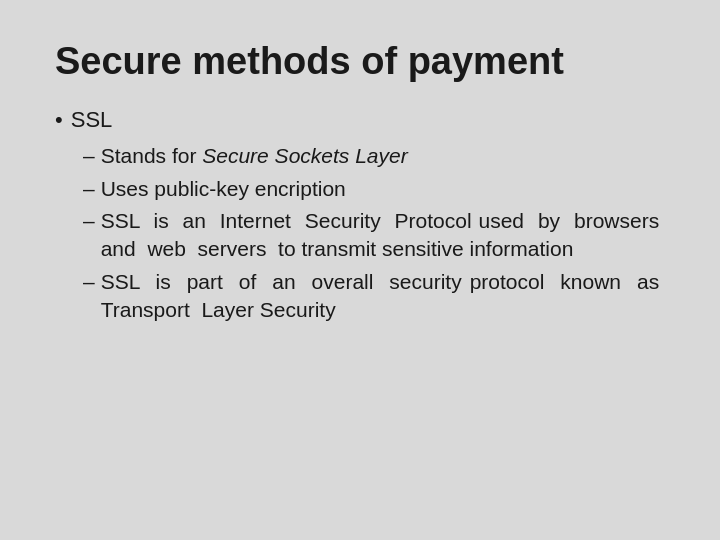 The height and width of the screenshot is (540, 720). I want to click on text-transport: SSL is part of an overall security proto…, so click(383, 296).